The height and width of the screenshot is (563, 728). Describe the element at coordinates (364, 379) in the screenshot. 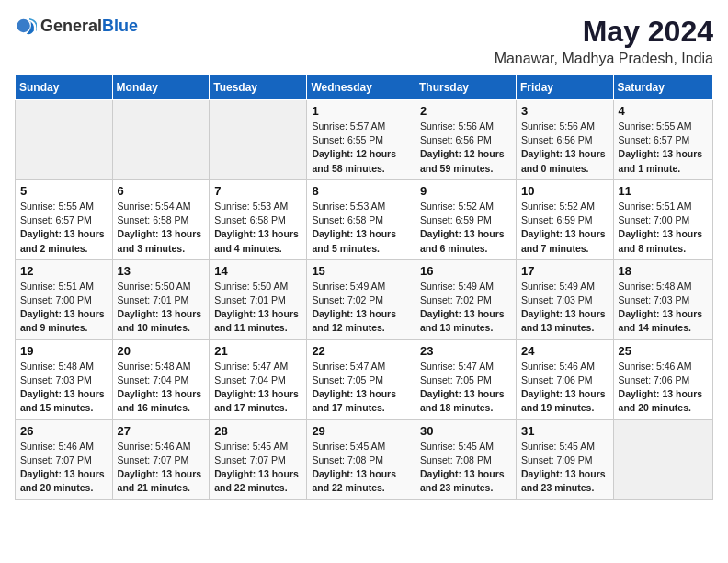

I see `calendar-week-4: 19Sunrise: 5:48 AMSunset: 7:03 PMDayligh…` at that location.